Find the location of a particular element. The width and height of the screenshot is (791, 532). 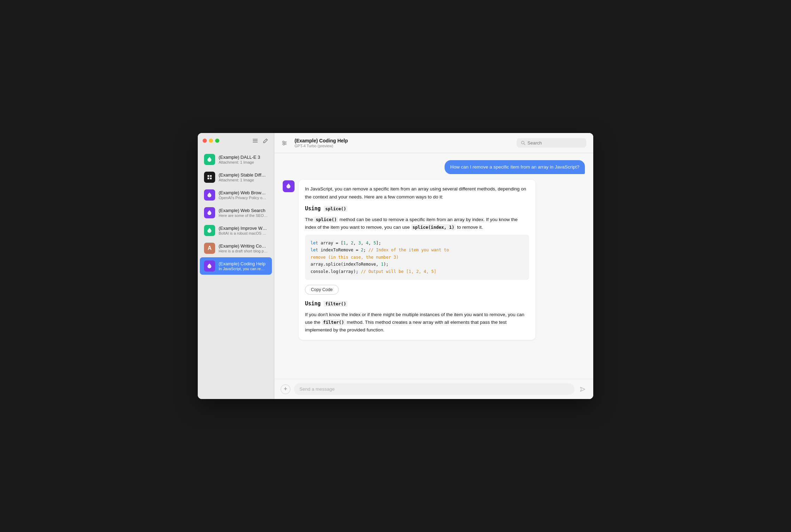

sidebar-item-coding-help: (Example) Coding Help In JavaScript, you… is located at coordinates (236, 266).